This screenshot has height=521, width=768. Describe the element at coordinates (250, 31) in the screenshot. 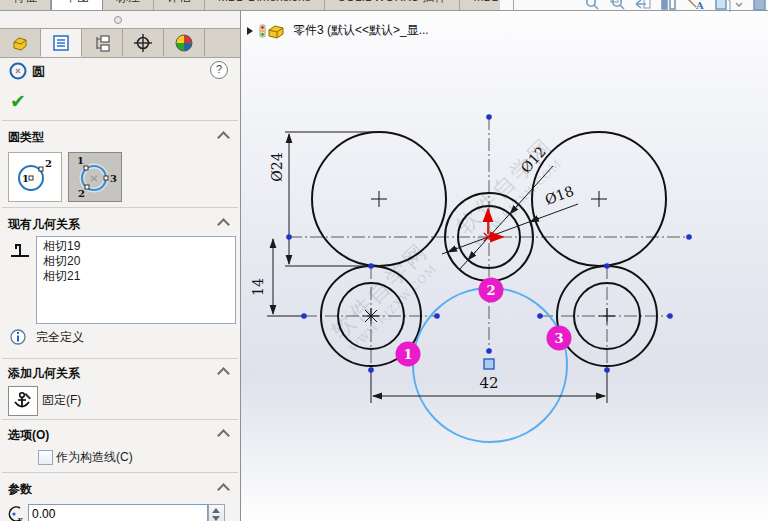

I see `expand-arrow-icon` at that location.